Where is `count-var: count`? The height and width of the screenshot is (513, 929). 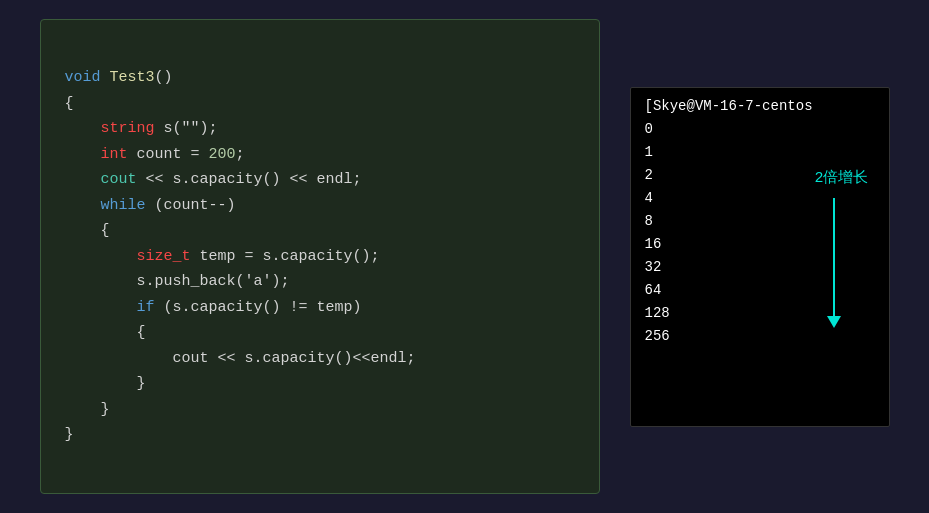
count-var: count is located at coordinates (155, 154).